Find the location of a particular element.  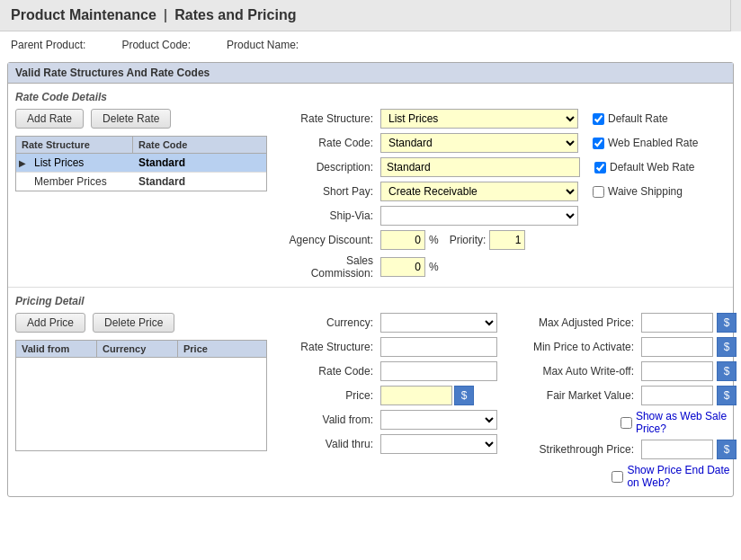

rate-code-field: Standard Web Enabled Rate is located at coordinates (553, 143).